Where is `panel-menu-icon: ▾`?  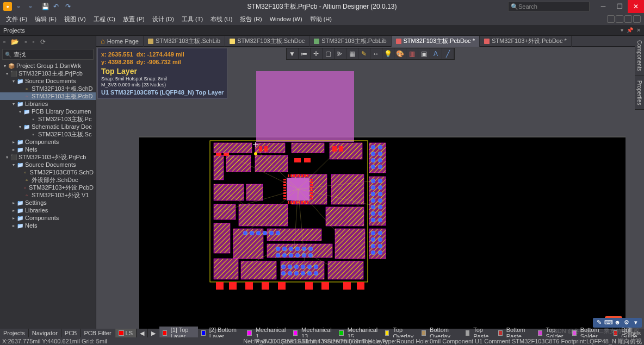
panel-menu-icon: ▾ is located at coordinates (622, 30).